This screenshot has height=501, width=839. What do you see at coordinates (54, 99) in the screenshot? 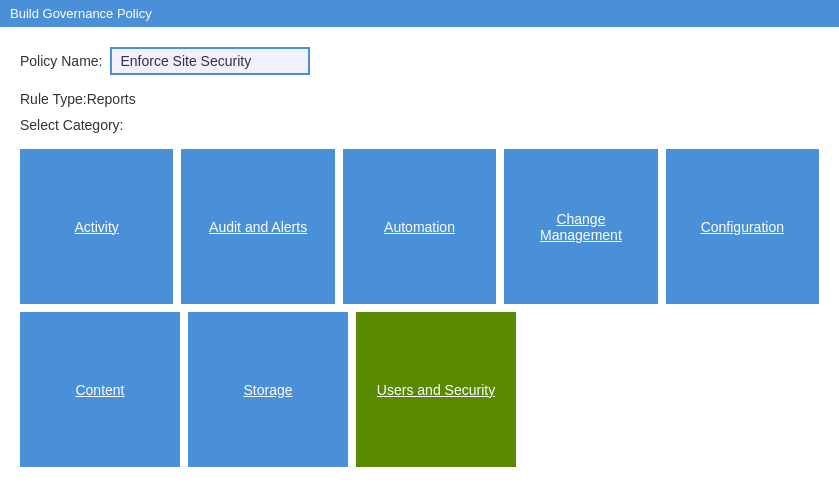
I see `rule-type-label: Rule Type:` at bounding box center [54, 99].